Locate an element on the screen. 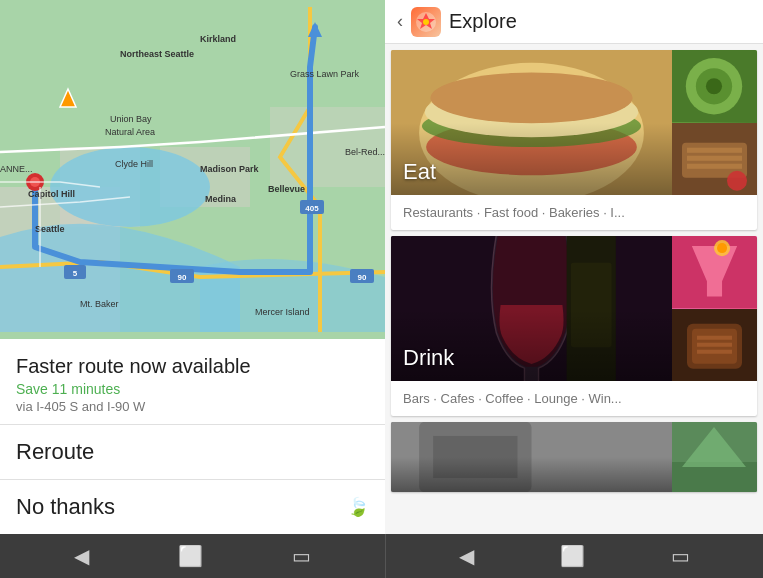  drink-card-image: Drink is located at coordinates (574, 308).